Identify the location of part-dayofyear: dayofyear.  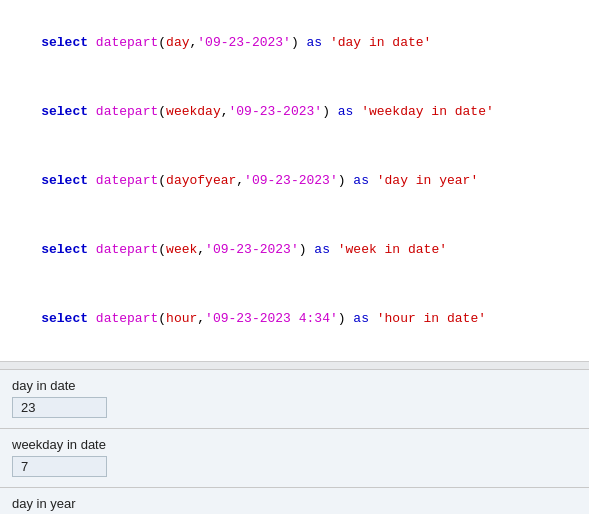
(201, 180).